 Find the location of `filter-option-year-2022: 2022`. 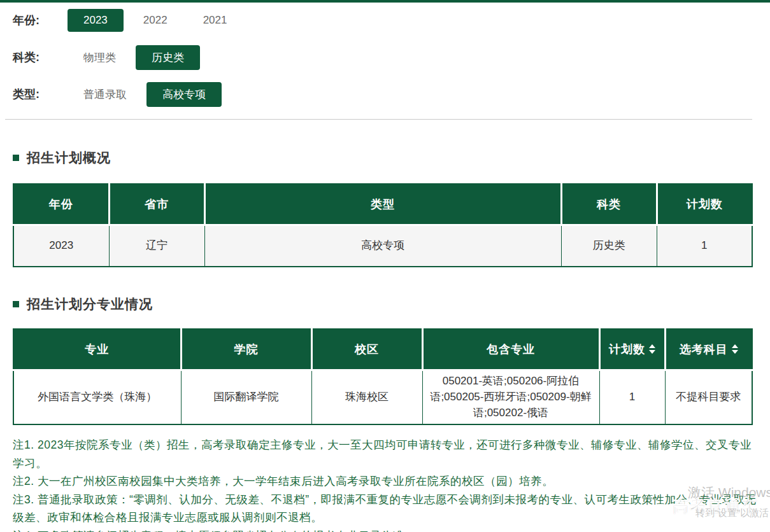

filter-option-year-2022: 2022 is located at coordinates (155, 20).